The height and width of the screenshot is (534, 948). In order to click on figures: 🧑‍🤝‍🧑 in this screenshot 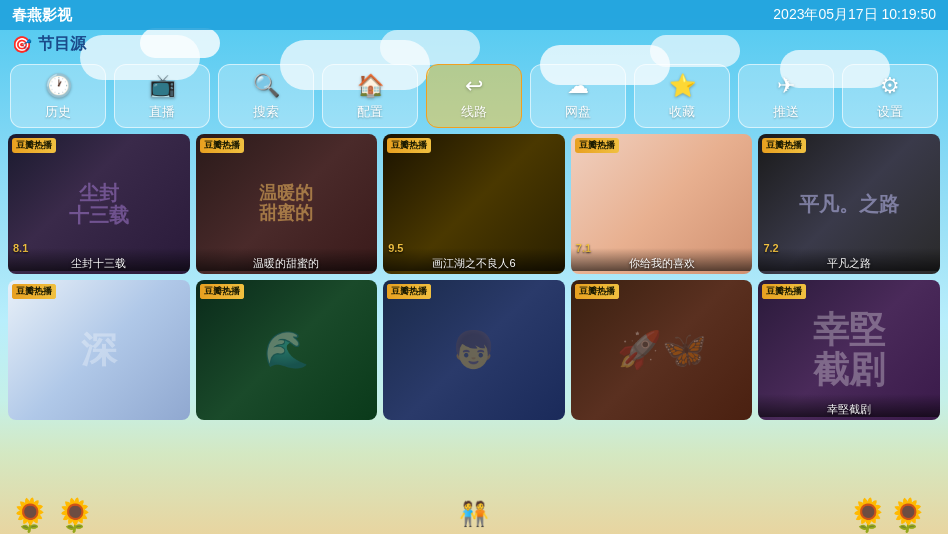, I will do `click(474, 514)`.